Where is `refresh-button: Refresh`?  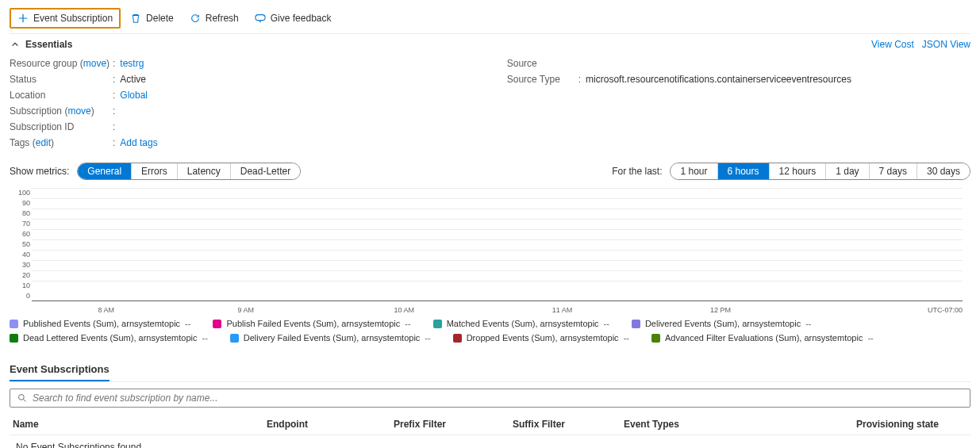
refresh-button: Refresh is located at coordinates (214, 18).